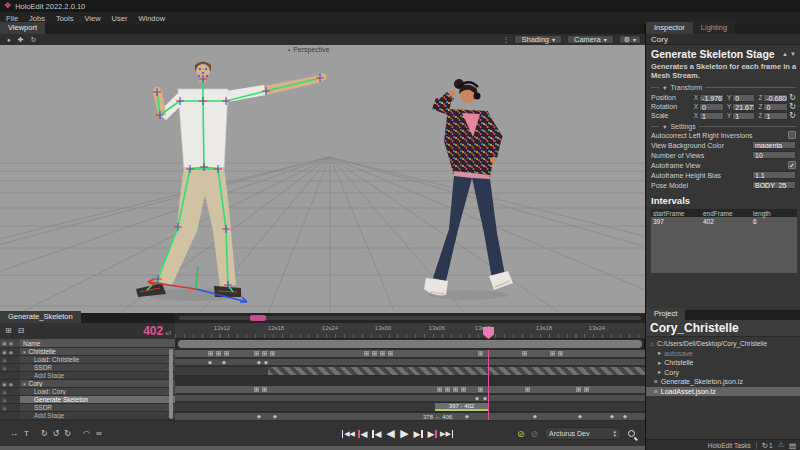 This screenshot has height=450, width=800. Describe the element at coordinates (723, 344) in the screenshot. I see `tree-root: ⌂ C:/Users/Dell/Desktop/Cory_Christelle` at that location.